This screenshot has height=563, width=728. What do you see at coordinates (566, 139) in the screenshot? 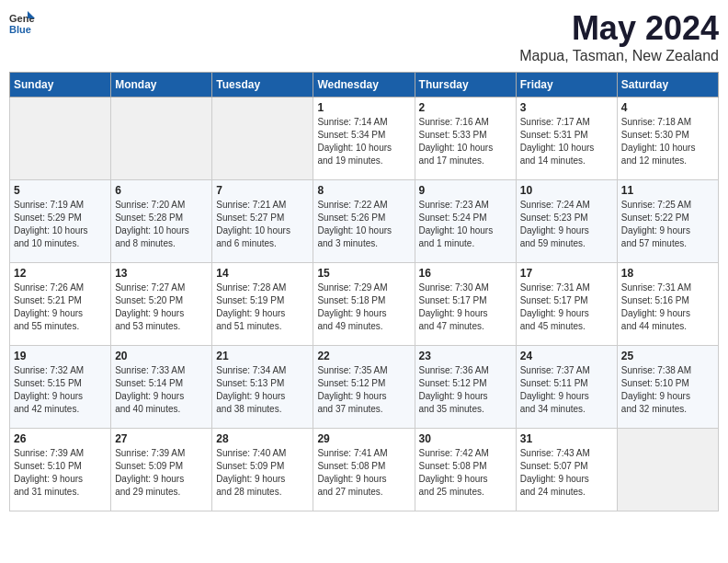
I see `calendar-day-cell: 3Sunrise: 7:17 AM Sunset: 5:31 PM Daylig…` at bounding box center [566, 139].